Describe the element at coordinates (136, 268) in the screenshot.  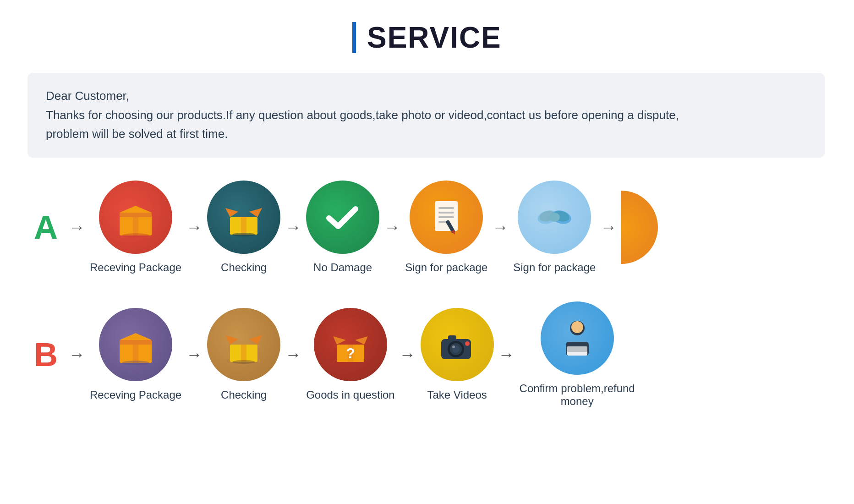
I see `label-a1: Receving Package` at that location.